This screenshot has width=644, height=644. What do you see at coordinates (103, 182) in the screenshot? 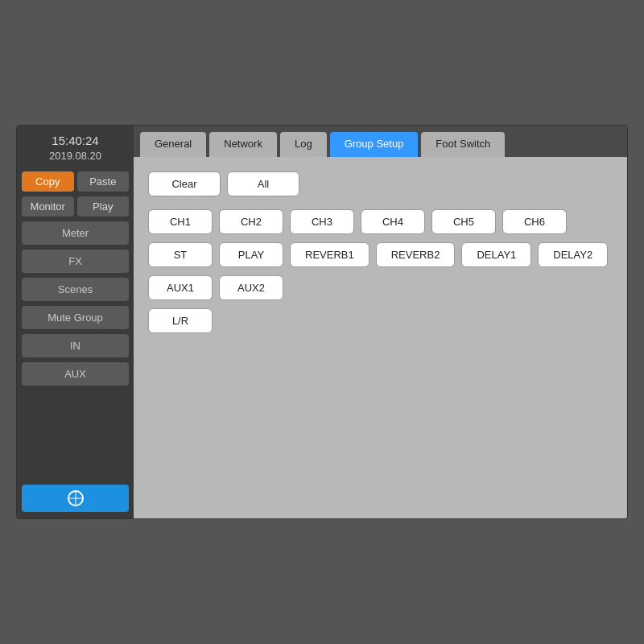
I see `paste-button: Paste` at bounding box center [103, 182].